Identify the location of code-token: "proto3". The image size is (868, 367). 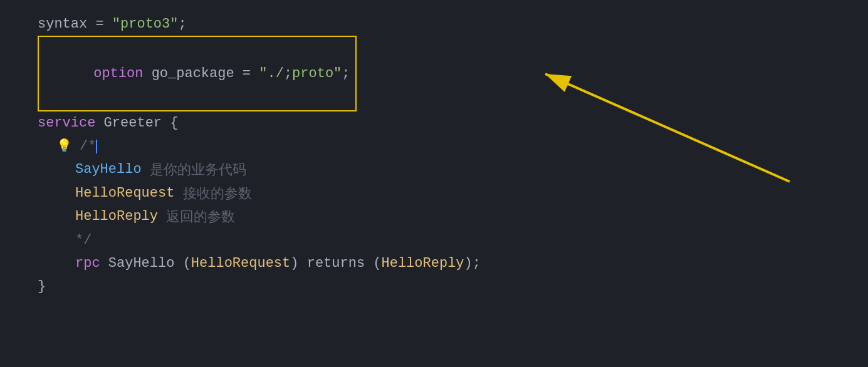
(145, 24).